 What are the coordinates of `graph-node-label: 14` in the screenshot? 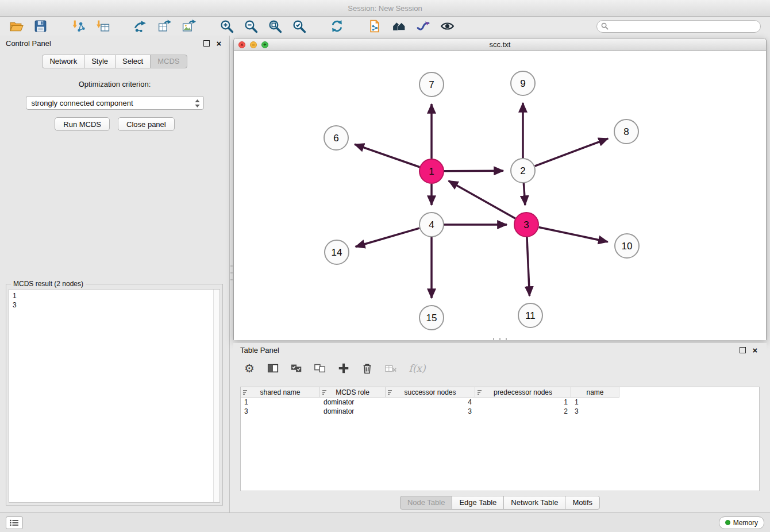 It's located at (337, 253).